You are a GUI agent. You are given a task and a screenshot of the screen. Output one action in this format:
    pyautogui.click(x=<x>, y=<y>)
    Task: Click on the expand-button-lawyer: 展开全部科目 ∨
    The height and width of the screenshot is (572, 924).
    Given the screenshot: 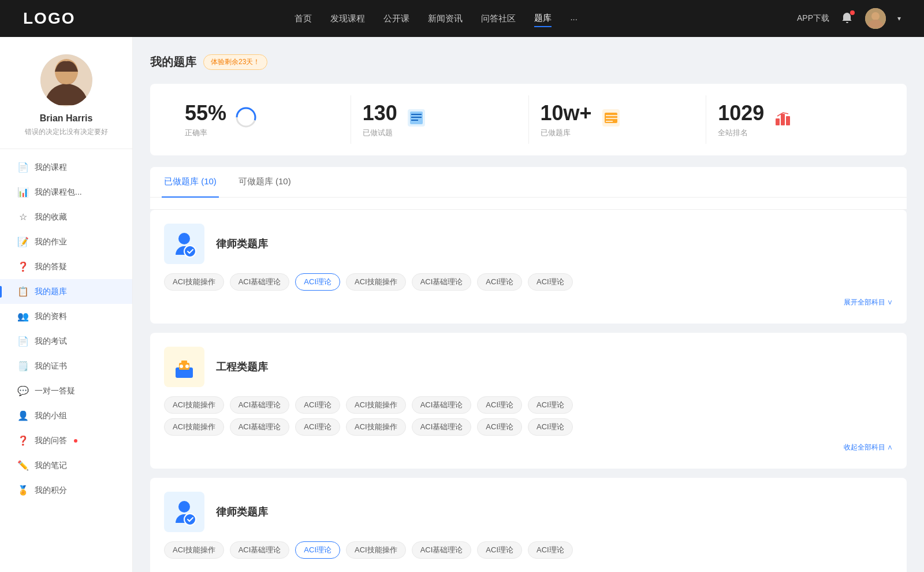 What is the action you would take?
    pyautogui.click(x=528, y=303)
    